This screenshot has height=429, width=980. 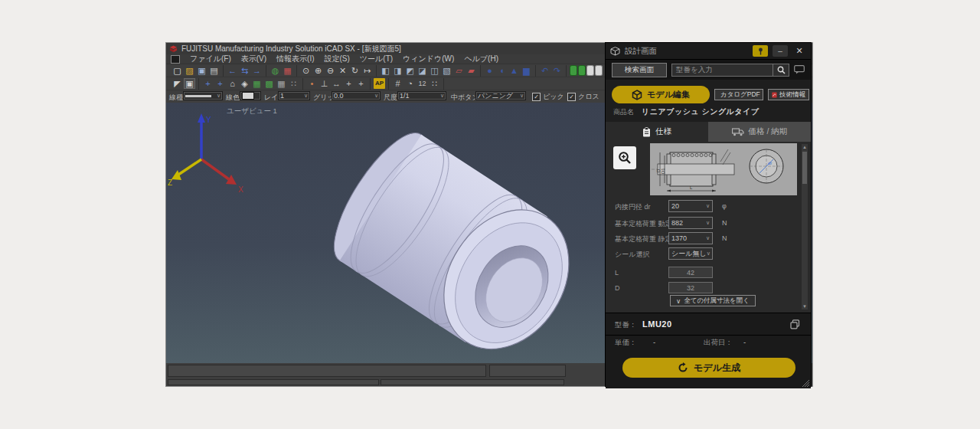 What do you see at coordinates (312, 84) in the screenshot?
I see `point-tool-icon: •` at bounding box center [312, 84].